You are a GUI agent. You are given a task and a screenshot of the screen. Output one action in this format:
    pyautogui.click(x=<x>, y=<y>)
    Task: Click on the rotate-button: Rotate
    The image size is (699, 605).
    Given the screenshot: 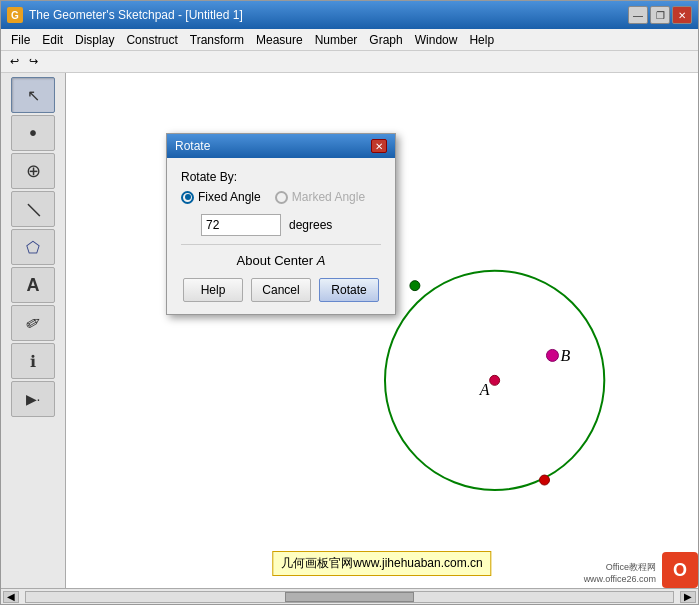 What is the action you would take?
    pyautogui.click(x=349, y=290)
    